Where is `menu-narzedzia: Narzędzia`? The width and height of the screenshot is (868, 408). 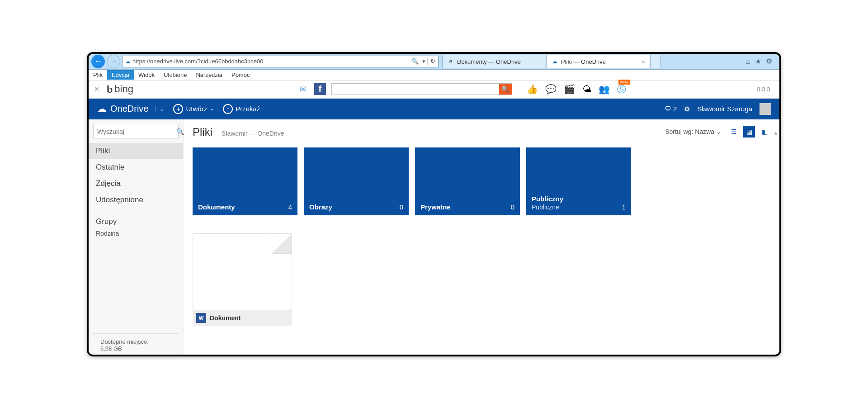
menu-narzedzia: Narzędzia is located at coordinates (209, 75).